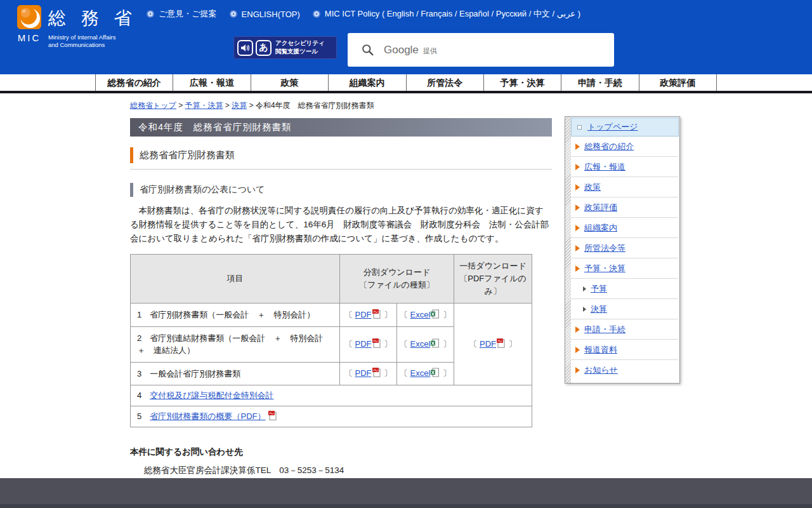 The width and height of the screenshot is (812, 508). What do you see at coordinates (406, 83) in the screenshot?
I see `main-nav: 総務省の紹介広報・報道政策組織案内所管法令予算・決算申請・手続政策評価` at bounding box center [406, 83].